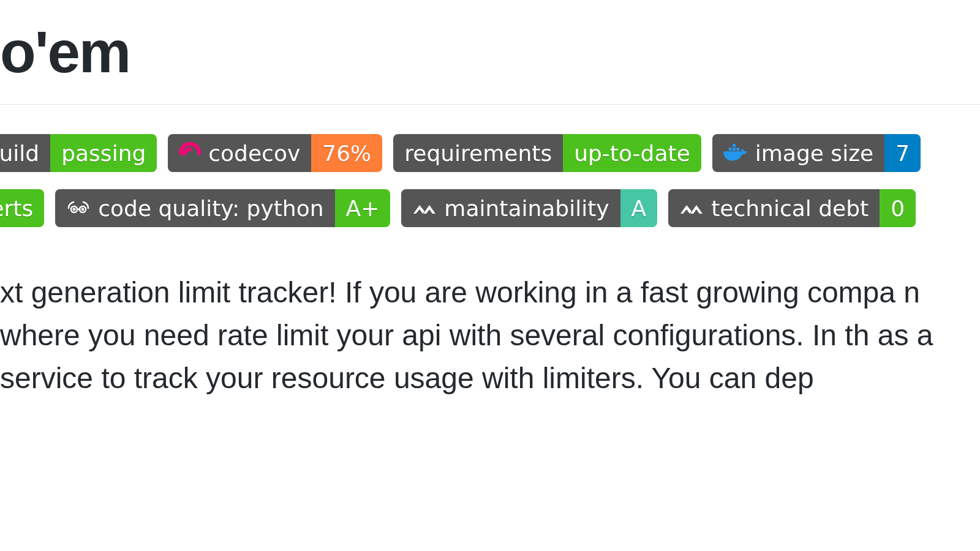 The image size is (980, 551). What do you see at coordinates (211, 208) in the screenshot?
I see `badge-code-quality-label: code quality: python` at bounding box center [211, 208].